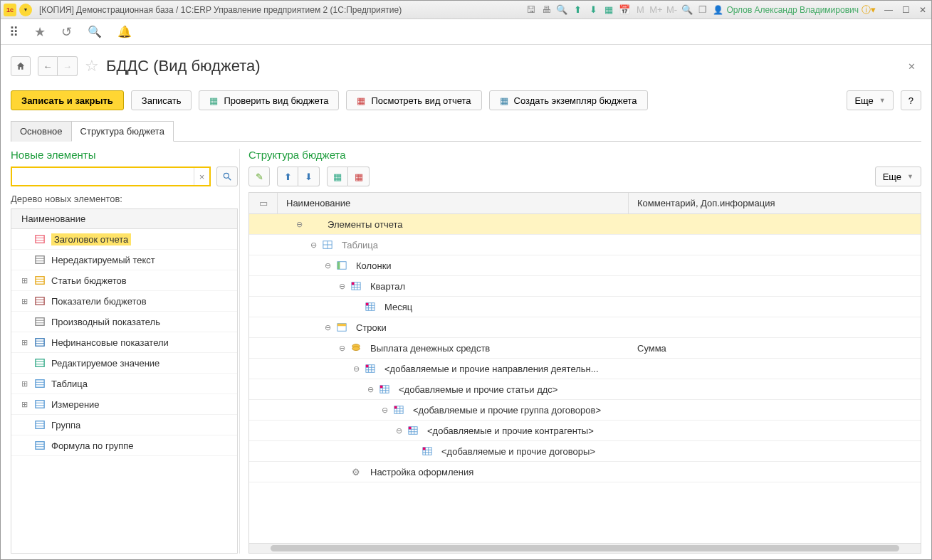  I want to click on grid-row: <добавляемые и прочие договоры>, so click(585, 451).